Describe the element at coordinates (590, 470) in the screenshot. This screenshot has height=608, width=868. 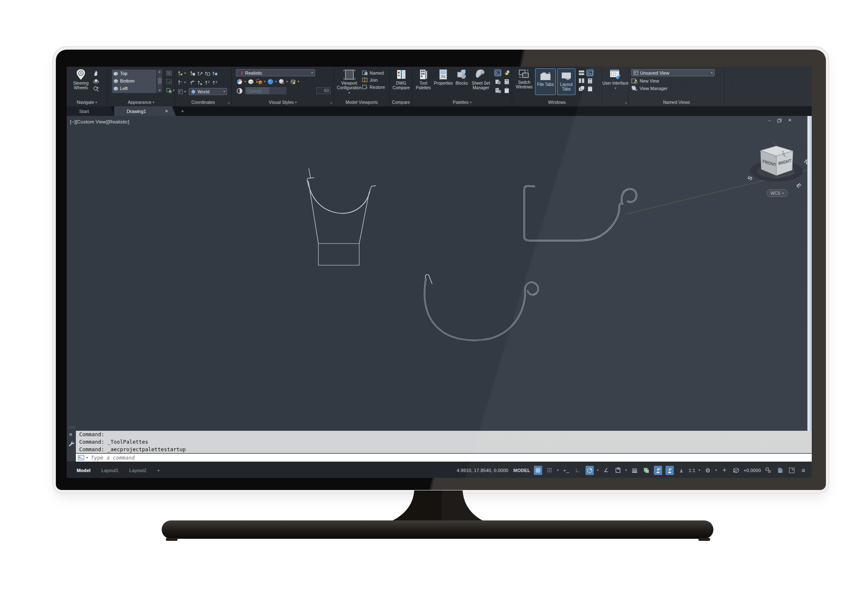
I see `polar-tracking-toggle` at that location.